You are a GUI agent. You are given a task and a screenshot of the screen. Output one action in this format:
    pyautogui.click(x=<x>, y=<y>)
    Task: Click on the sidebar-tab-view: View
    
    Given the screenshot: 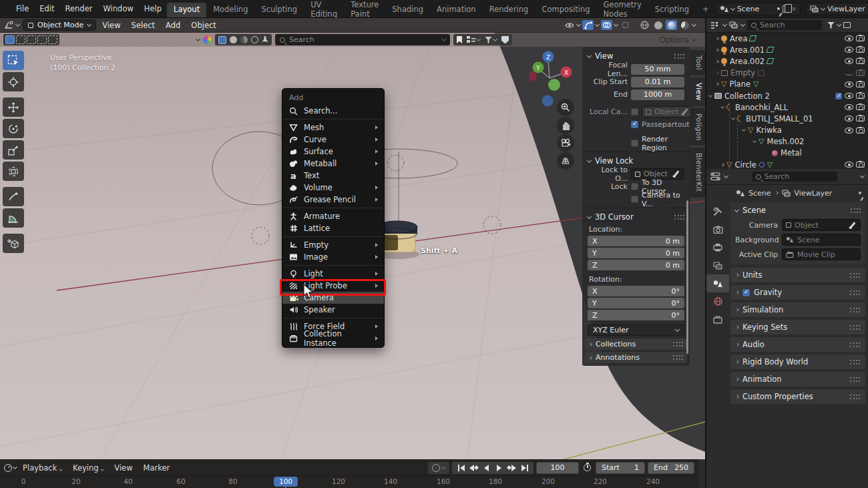 What is the action you would take?
    pyautogui.click(x=697, y=92)
    